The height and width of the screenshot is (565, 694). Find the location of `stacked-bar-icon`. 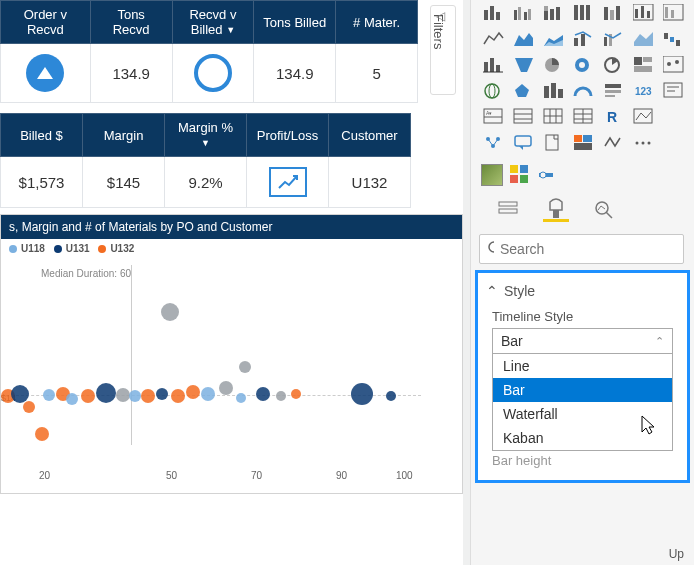

stacked-bar-icon is located at coordinates (494, 13).